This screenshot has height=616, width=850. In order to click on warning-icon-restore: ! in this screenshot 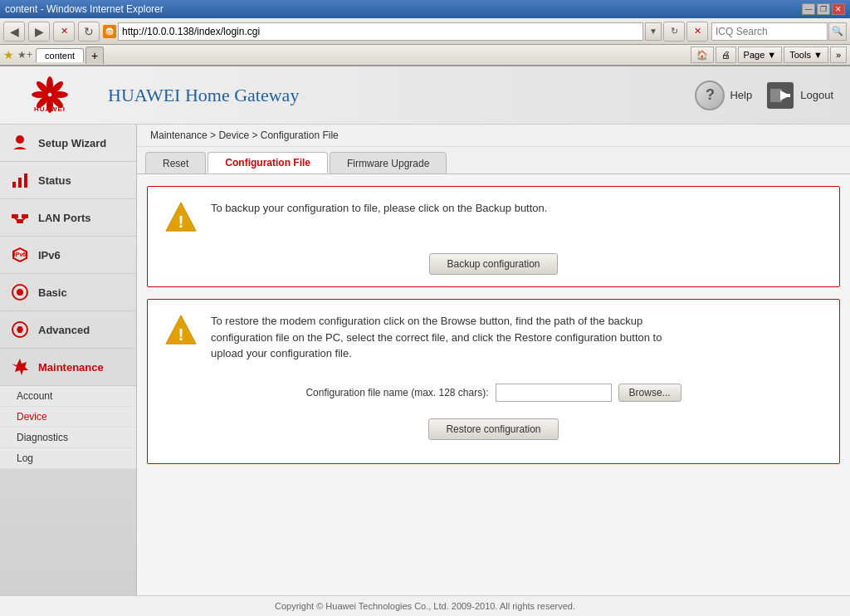, I will do `click(181, 330)`.